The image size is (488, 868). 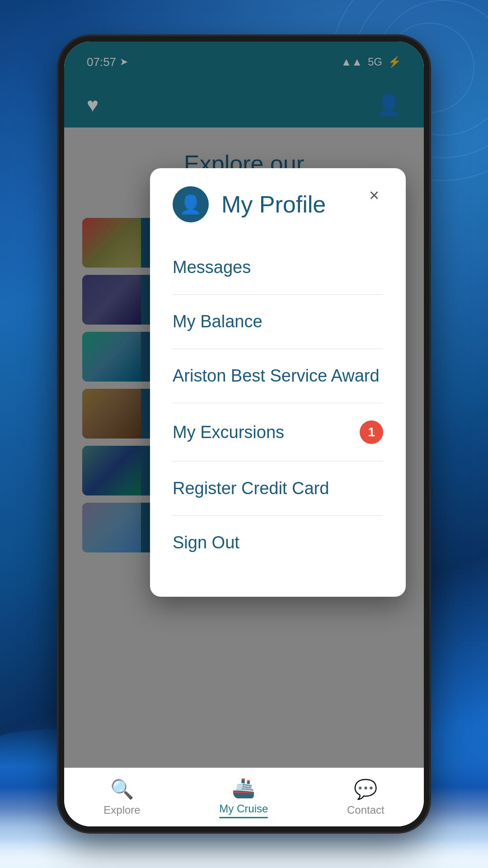 I want to click on menu-item-my-excursions: My Excursions 1, so click(x=278, y=432).